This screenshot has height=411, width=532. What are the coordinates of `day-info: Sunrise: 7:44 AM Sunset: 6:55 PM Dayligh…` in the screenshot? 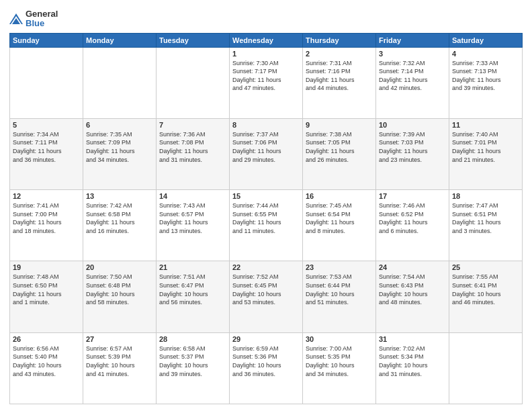 It's located at (266, 218).